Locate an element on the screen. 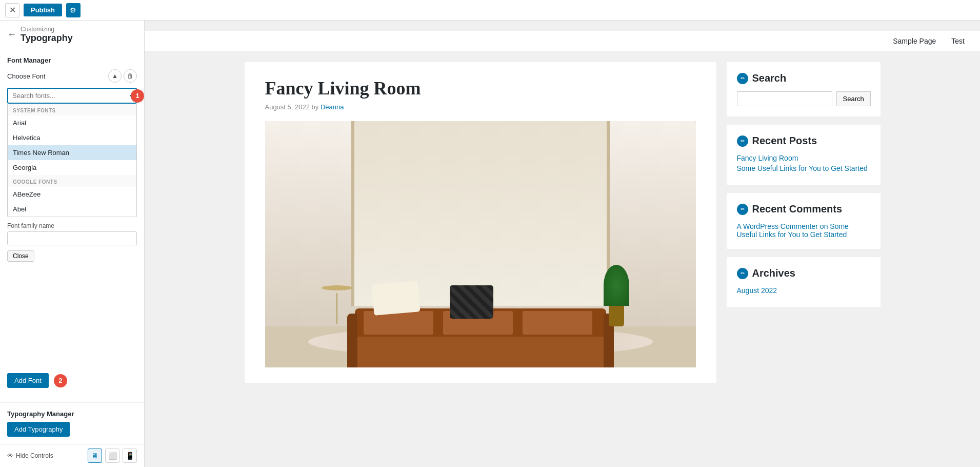 This screenshot has width=980, height=467. close-small-button: Close is located at coordinates (21, 256).